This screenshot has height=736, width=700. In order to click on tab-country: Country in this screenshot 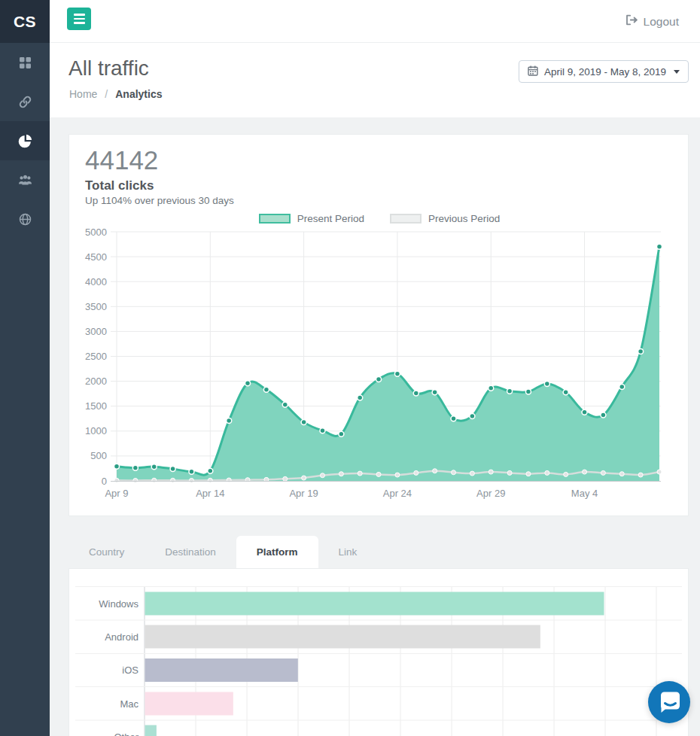, I will do `click(107, 552)`.